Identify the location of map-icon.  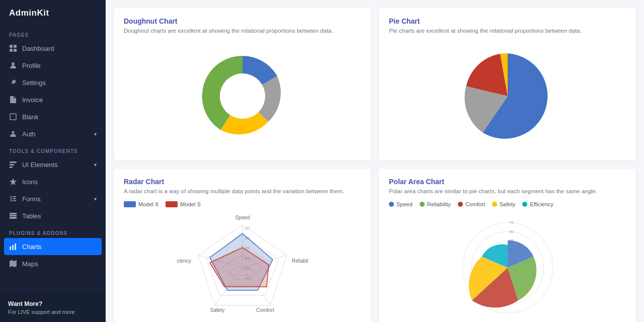
(13, 264).